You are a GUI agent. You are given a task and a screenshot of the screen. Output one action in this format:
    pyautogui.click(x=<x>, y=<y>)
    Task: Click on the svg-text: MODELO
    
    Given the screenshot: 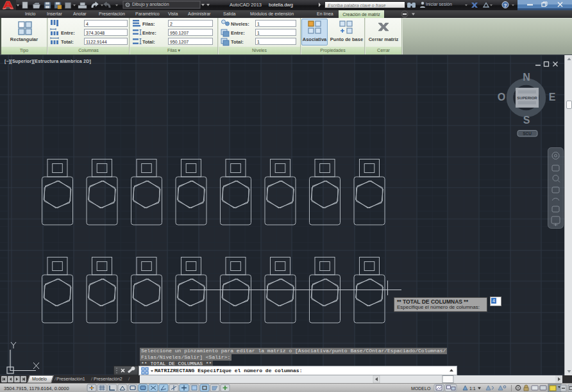 What is the action you would take?
    pyautogui.click(x=421, y=388)
    